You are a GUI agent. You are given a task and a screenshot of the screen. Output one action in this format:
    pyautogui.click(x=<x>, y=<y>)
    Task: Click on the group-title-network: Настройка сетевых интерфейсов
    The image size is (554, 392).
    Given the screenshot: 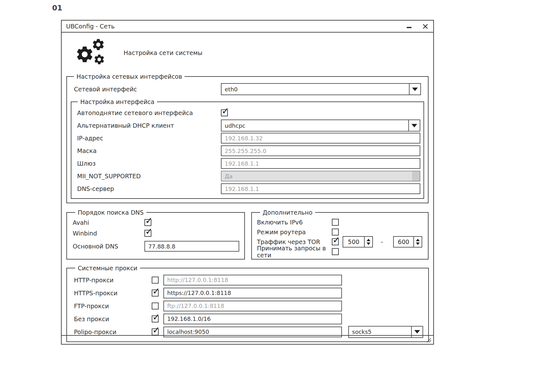 What is the action you would take?
    pyautogui.click(x=129, y=77)
    